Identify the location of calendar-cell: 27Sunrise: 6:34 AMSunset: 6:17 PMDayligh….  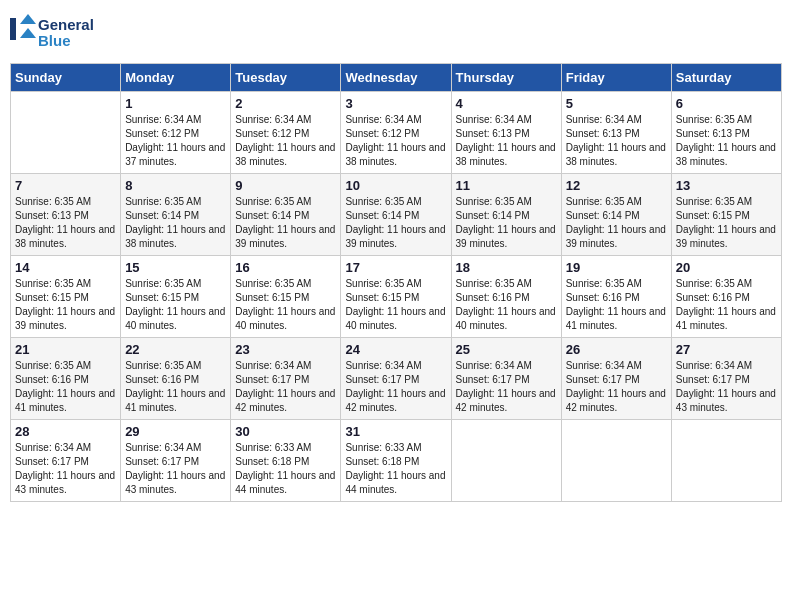
(726, 379).